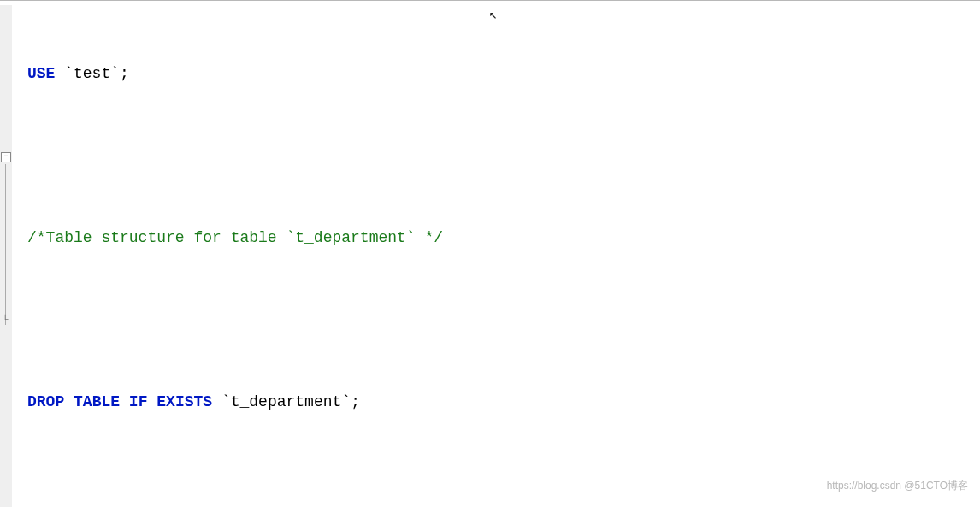  What do you see at coordinates (235, 238) in the screenshot?
I see `comment: /*Table structure for table `t_departmen…` at bounding box center [235, 238].